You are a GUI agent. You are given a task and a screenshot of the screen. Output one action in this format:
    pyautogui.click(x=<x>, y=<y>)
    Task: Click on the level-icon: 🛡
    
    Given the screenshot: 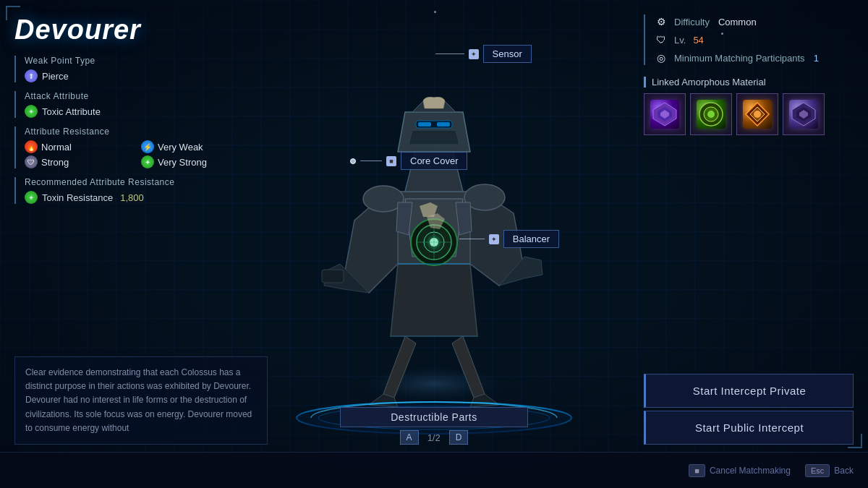 What is the action you would take?
    pyautogui.click(x=661, y=40)
    